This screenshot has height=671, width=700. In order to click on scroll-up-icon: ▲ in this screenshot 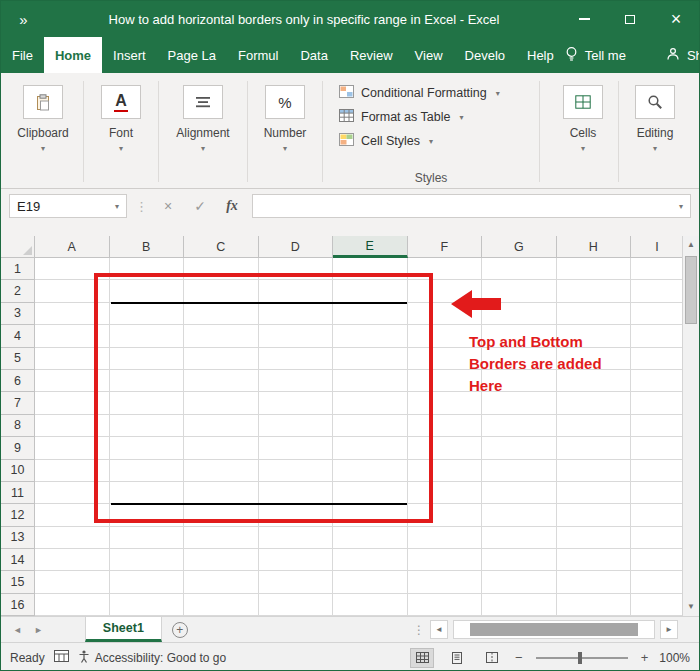, I will do `click(691, 245)`.